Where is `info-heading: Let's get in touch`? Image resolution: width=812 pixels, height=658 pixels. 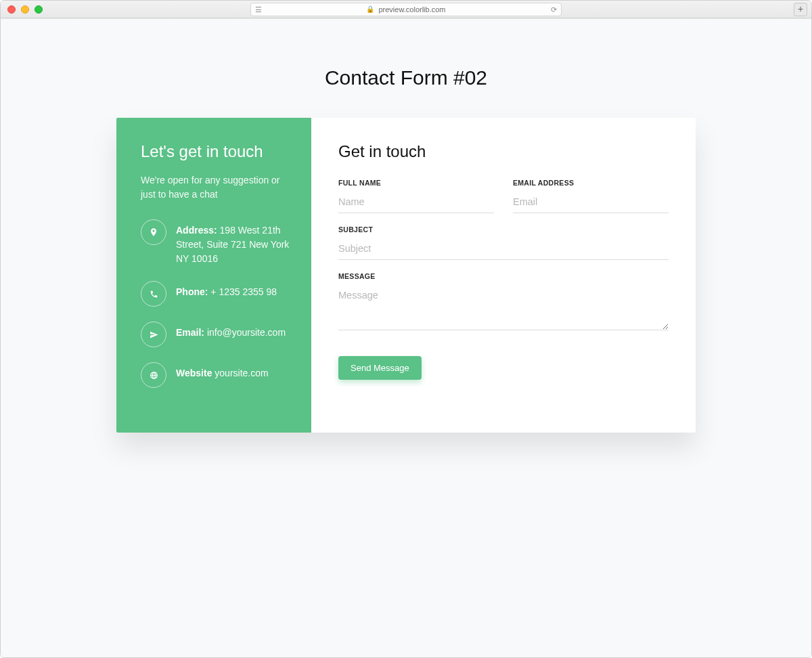
info-heading: Let's get in touch is located at coordinates (215, 152).